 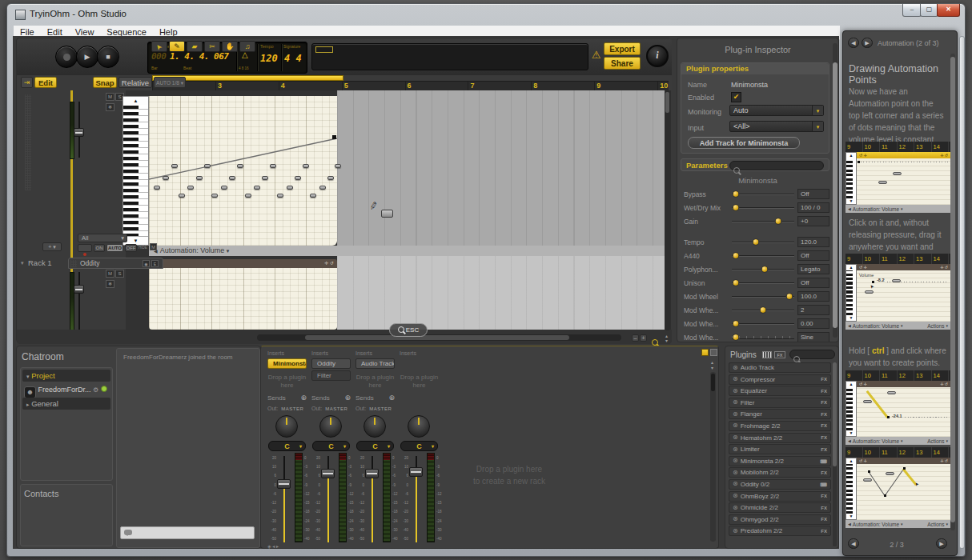 What do you see at coordinates (85, 248) in the screenshot?
I see `automation-record-button` at bounding box center [85, 248].